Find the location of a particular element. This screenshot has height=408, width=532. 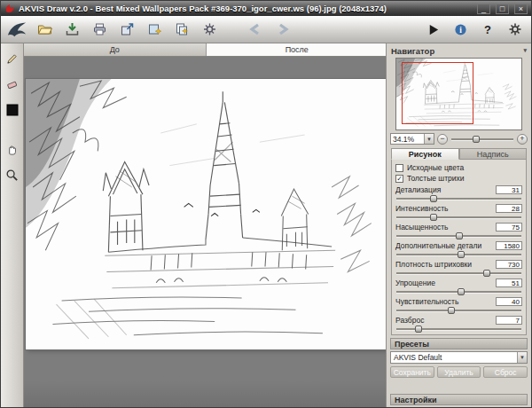

preset-selected: AKVIS Default is located at coordinates (454, 357).